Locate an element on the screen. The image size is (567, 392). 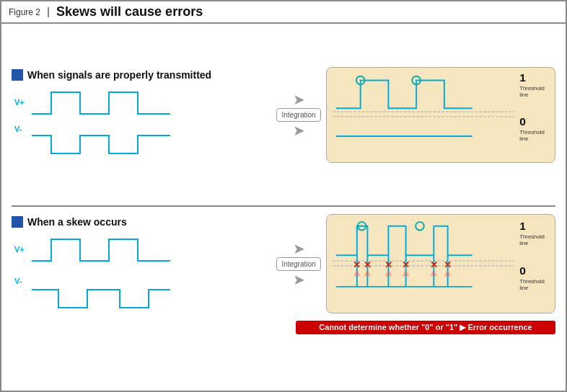
skew-badge: When a skew occurs is located at coordinates (69, 222).